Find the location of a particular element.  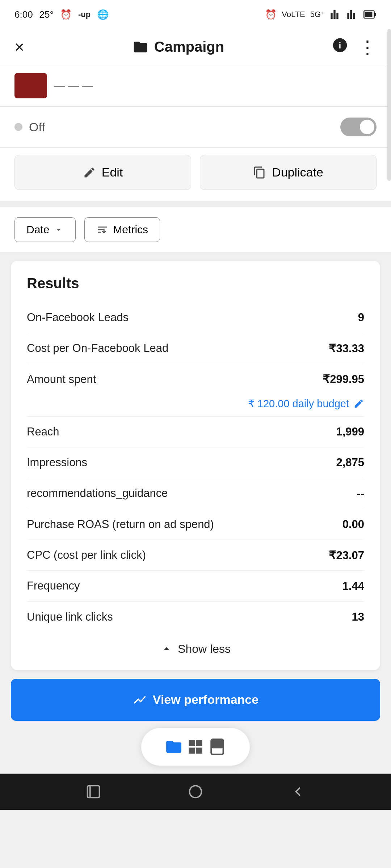

row-label-7: CPC (cost per link click) is located at coordinates (86, 555).